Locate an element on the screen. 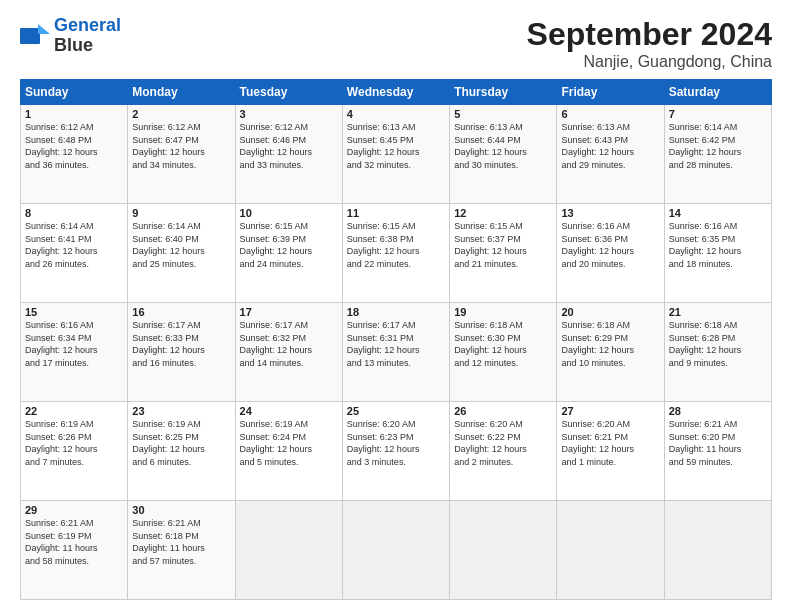  day-info: Sunrise: 6:14 AM Sunset: 6:42 PM Dayligh… is located at coordinates (718, 146).